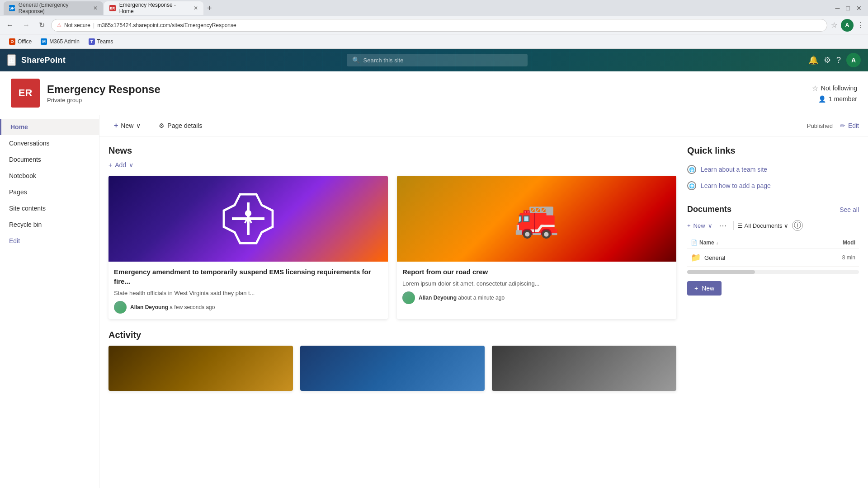 This screenshot has height=488, width=868. I want to click on gear-icon: ⚙, so click(162, 126).